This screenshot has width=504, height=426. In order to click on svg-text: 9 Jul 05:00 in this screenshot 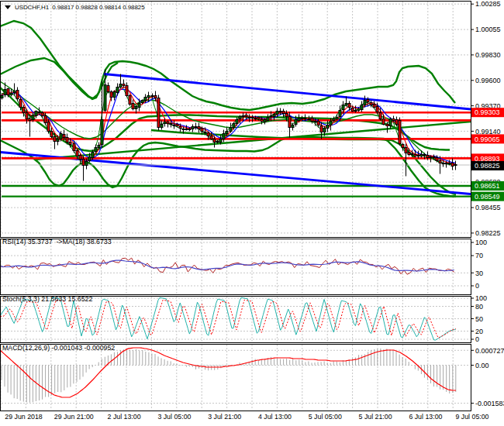, I will do `click(471, 417)`.